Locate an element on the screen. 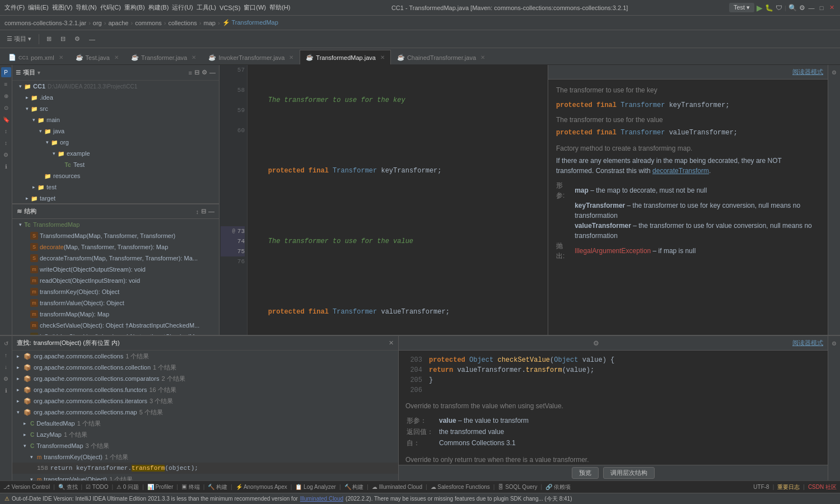  toolbar-btn-2: ⊟ is located at coordinates (63, 39).